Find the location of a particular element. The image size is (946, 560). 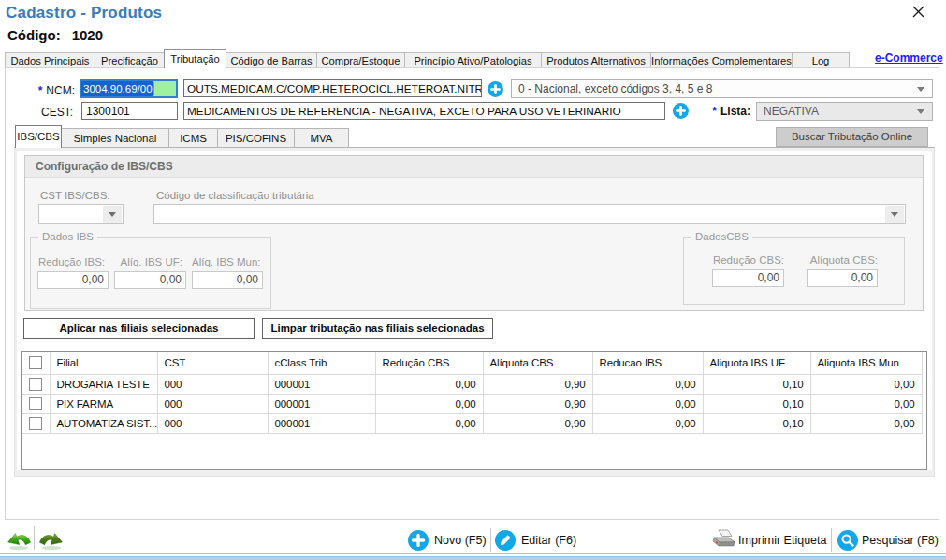

reducao-ibs-label: Redução IBS: is located at coordinates (71, 262).